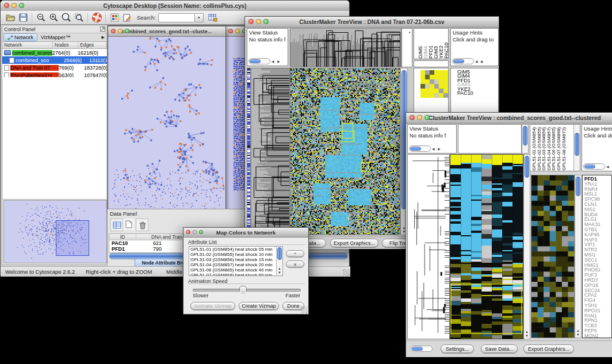  I want to click on attribute-item: GPL51-03 (GSM856) heat shock 15 min, so click(236, 260).